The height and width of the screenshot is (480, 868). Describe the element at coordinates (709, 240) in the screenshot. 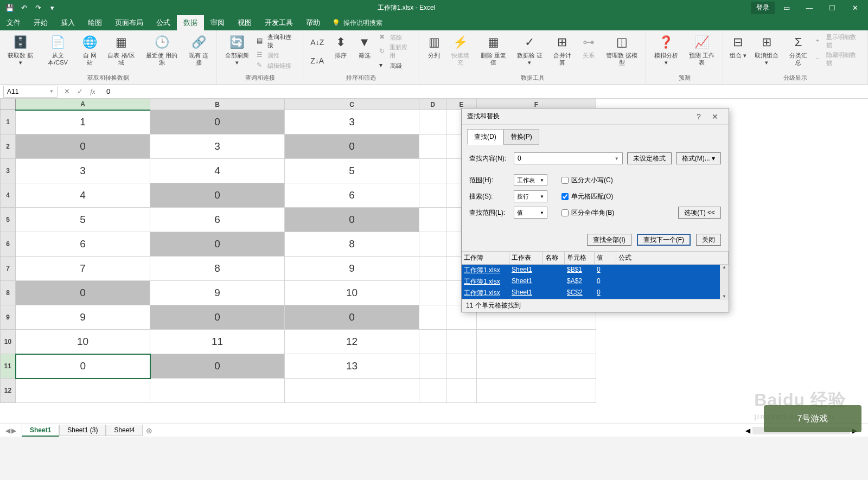

I see `close-button: 关闭` at that location.